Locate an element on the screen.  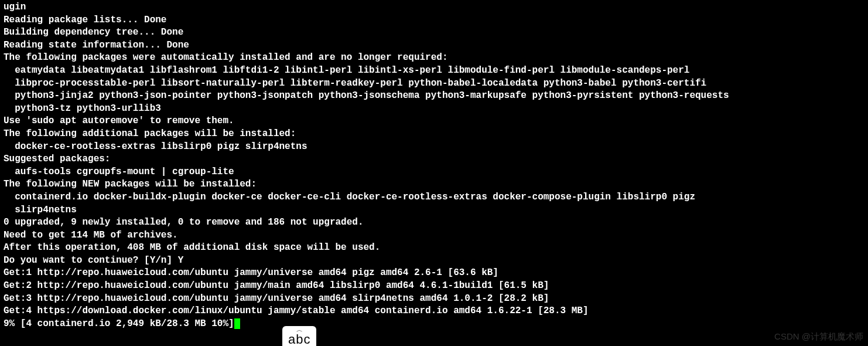
watermark-text: CSDN @计算机魔术师 is located at coordinates (819, 337).